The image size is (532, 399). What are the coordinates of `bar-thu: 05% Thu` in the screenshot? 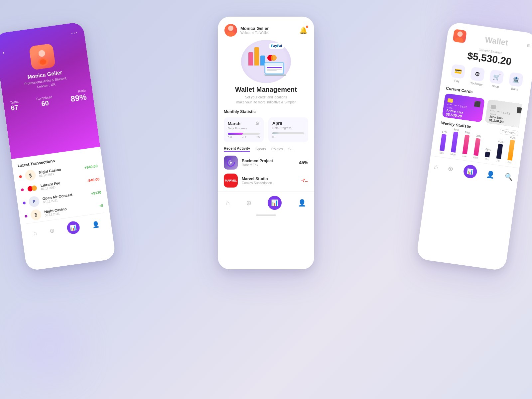 It's located at (487, 155).